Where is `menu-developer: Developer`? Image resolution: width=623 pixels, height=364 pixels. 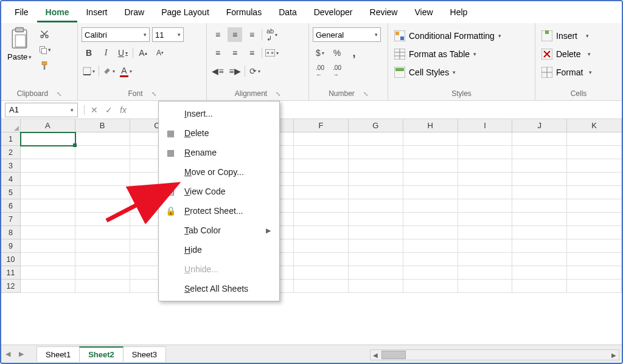
menu-developer: Developer is located at coordinates (333, 13).